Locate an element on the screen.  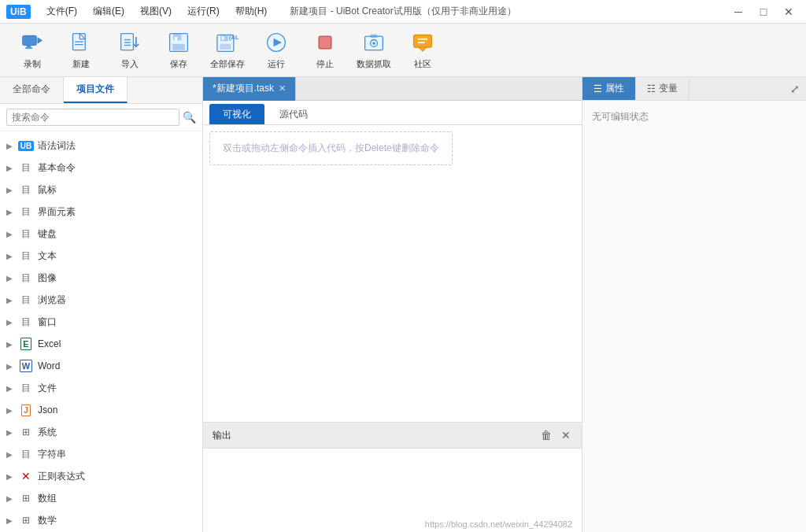
menu-item-v: 视图(V) is located at coordinates (156, 11).